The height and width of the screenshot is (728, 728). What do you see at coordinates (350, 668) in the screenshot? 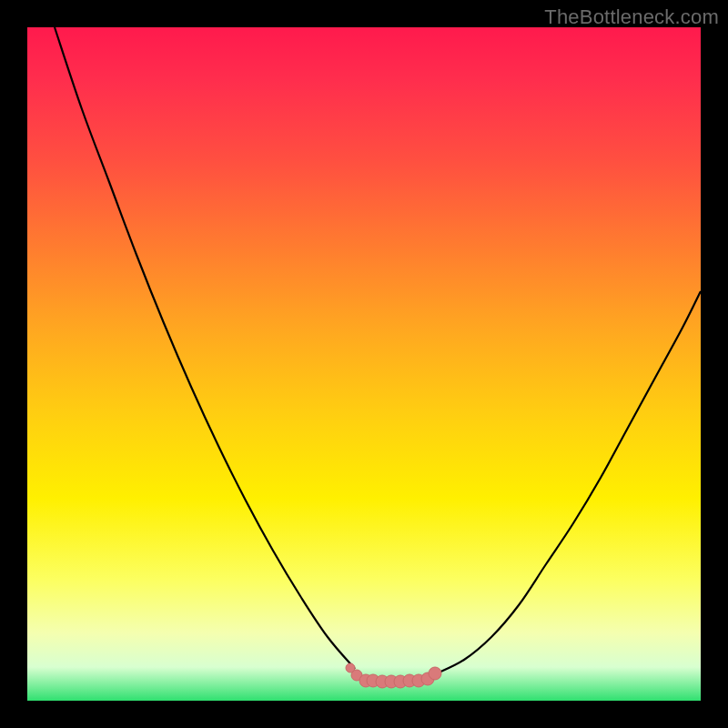
I see `marker-dot` at bounding box center [350, 668].